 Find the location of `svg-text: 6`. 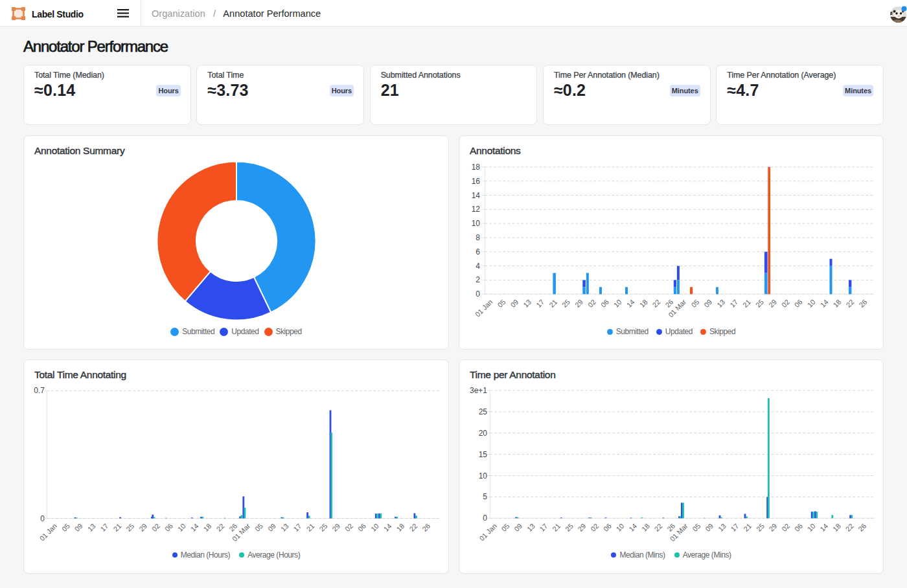

svg-text: 6 is located at coordinates (478, 252).